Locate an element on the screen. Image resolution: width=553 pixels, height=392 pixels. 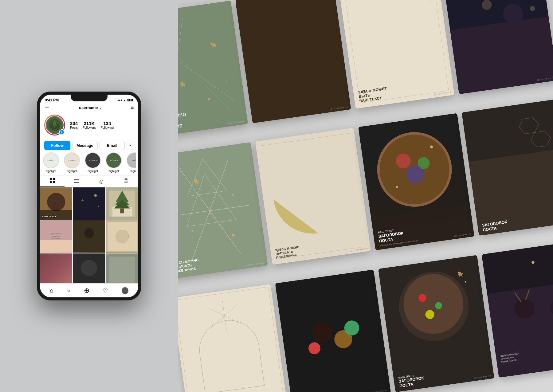
message-button: Message is located at coordinates (85, 146).